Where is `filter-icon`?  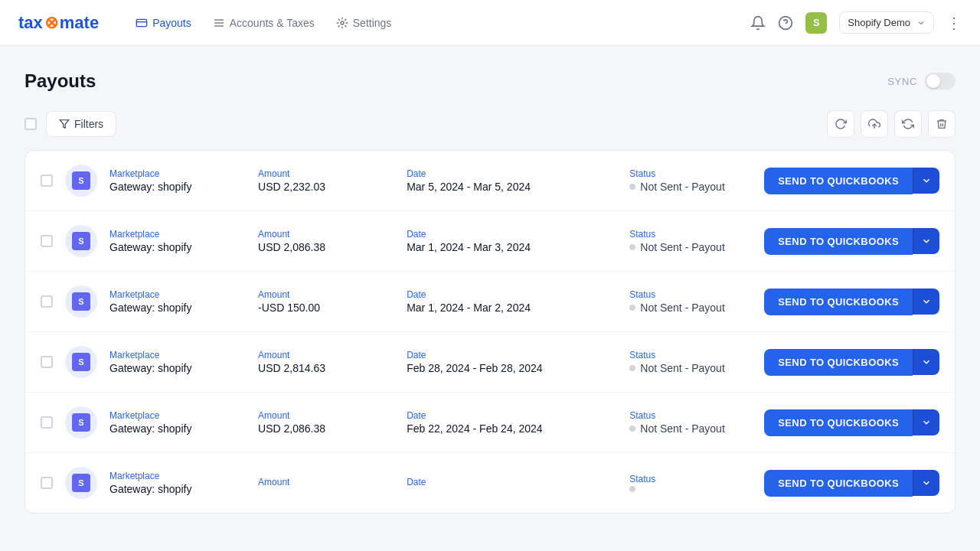 filter-icon is located at coordinates (64, 124).